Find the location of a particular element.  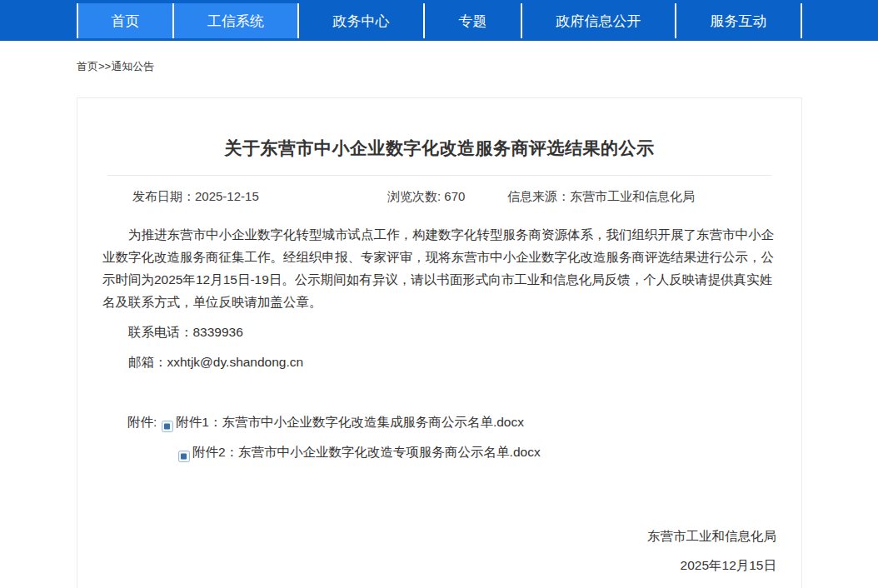

breadcrumb-current-link: 通知公告 is located at coordinates (132, 67).